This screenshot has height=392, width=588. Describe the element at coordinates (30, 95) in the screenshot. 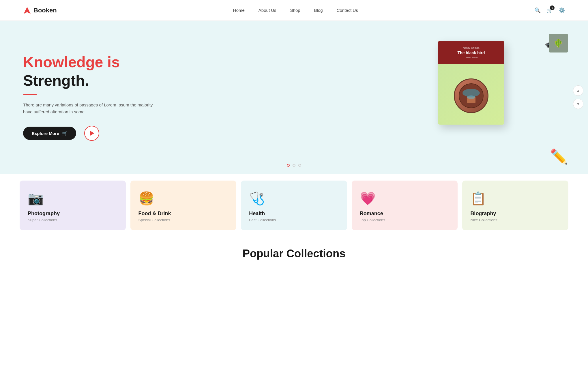

I see `hero-divider` at that location.